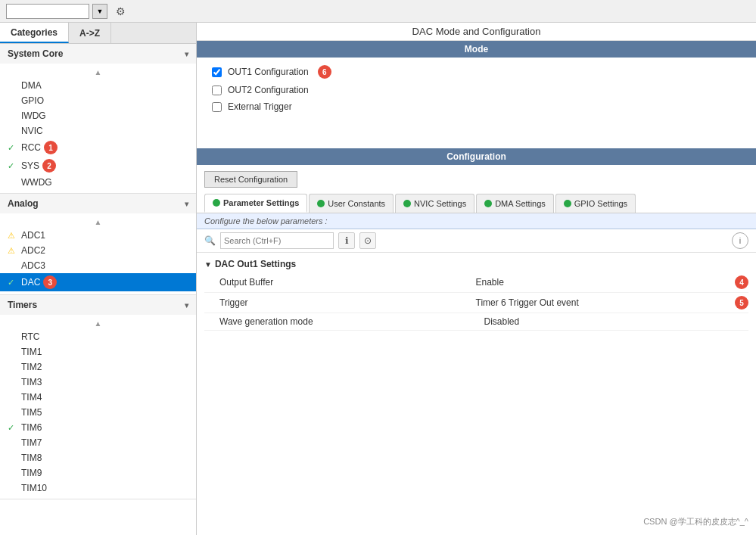  I want to click on param-group-header: ▼DAC Out1 Settings, so click(477, 264).